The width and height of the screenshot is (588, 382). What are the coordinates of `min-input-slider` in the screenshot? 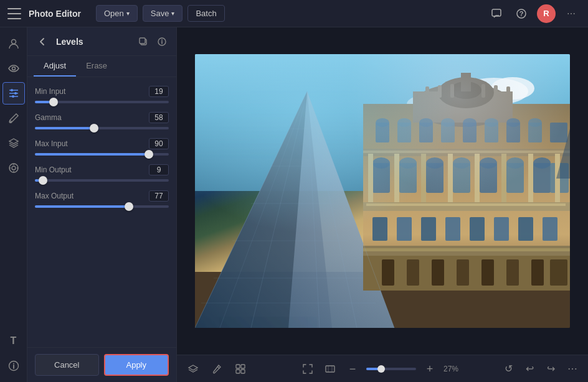 It's located at (102, 102).